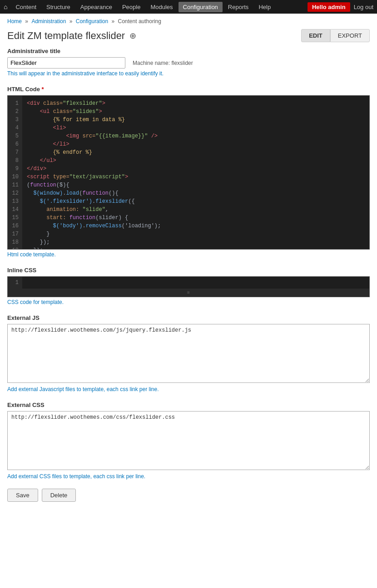 This screenshot has width=377, height=588. Describe the element at coordinates (363, 7) in the screenshot. I see `logout-link: Log out` at that location.